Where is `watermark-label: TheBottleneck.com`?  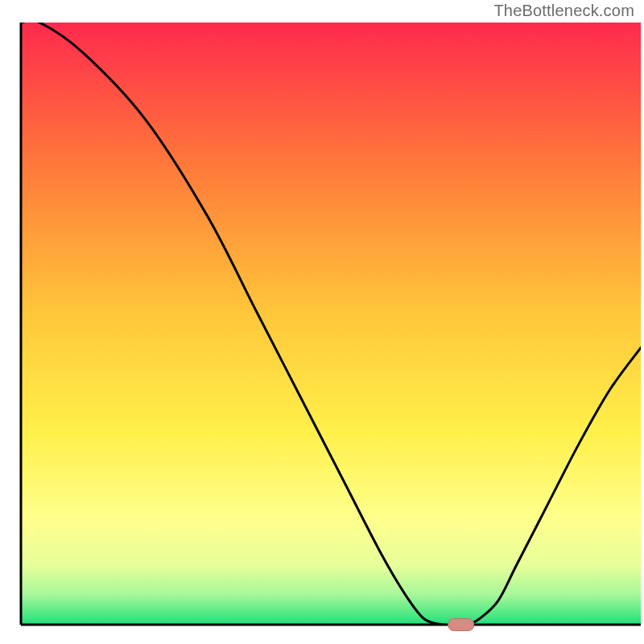 watermark-label: TheBottleneck.com is located at coordinates (564, 11).